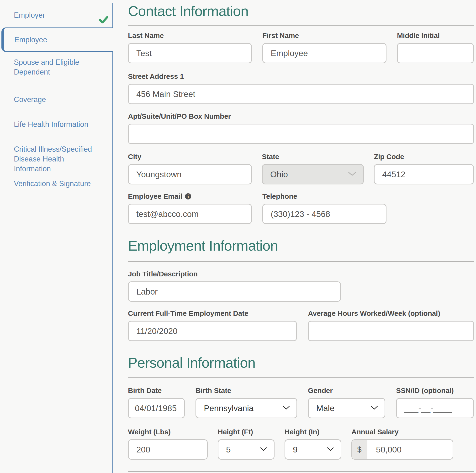  I want to click on first-name-input, so click(324, 53).